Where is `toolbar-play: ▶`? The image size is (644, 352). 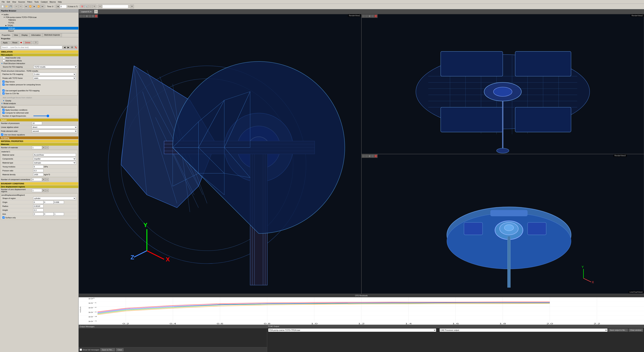
toolbar-play: ▶ is located at coordinates (34, 6).